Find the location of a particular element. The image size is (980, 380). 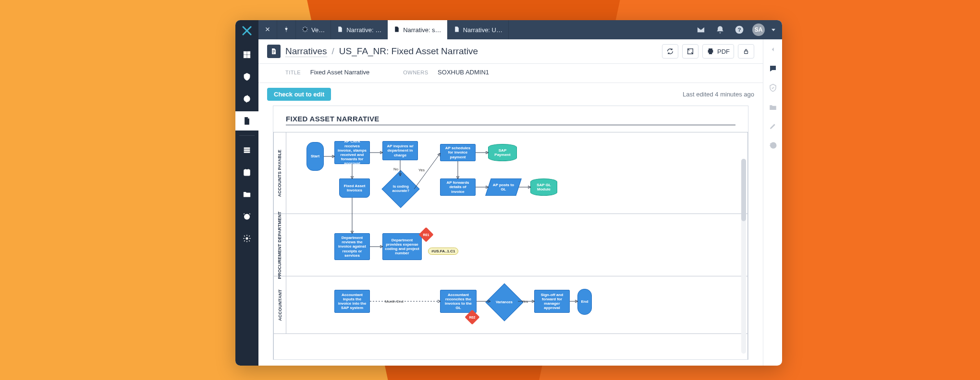

ap-schedules-process: AP schedules for invoice payment is located at coordinates (458, 153).